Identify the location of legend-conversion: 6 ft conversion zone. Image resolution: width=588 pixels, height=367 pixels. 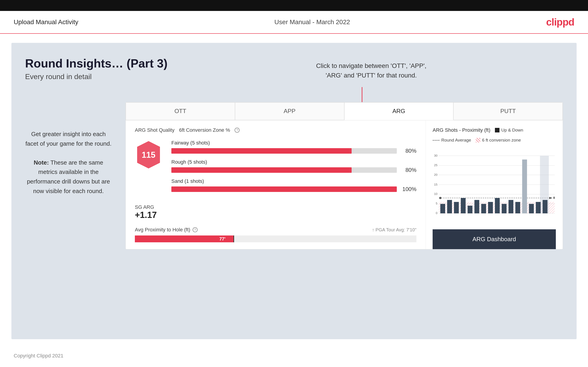
(498, 140).